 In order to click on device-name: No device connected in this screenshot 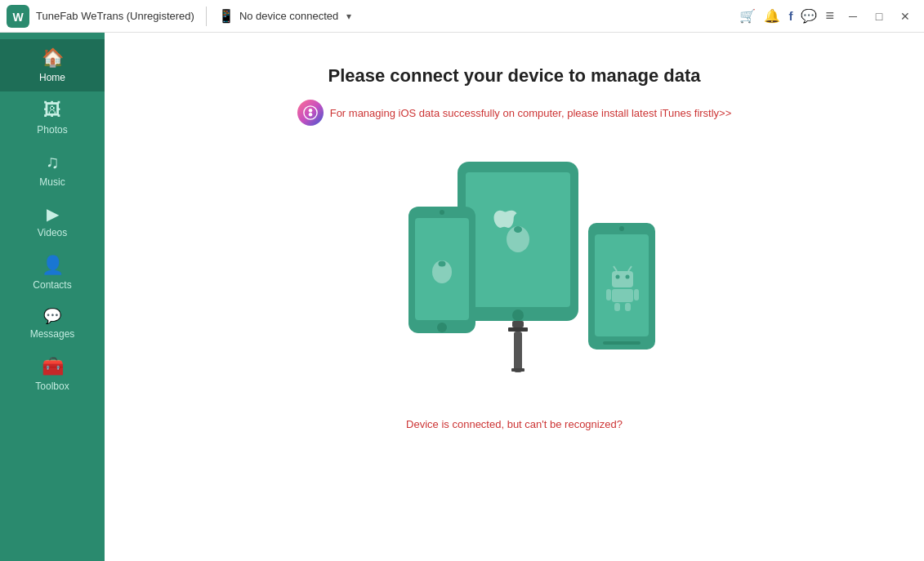, I will do `click(289, 16)`.